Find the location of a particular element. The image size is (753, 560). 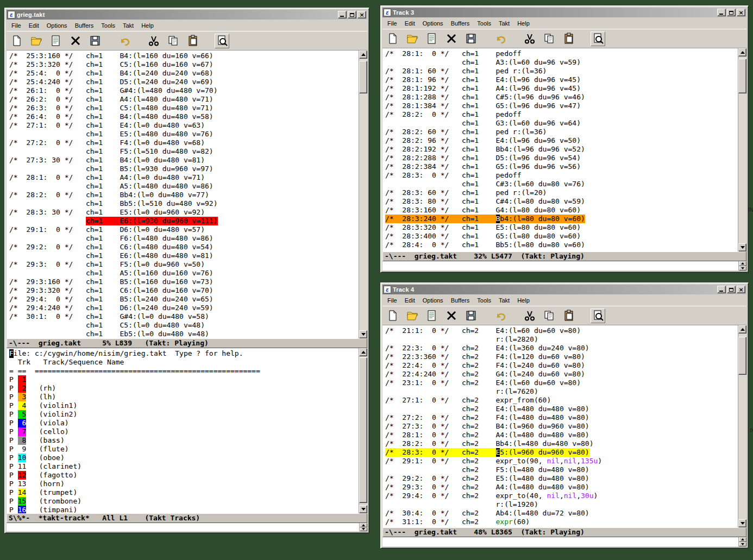

titlebar: ε Track 4 × is located at coordinates (564, 290).